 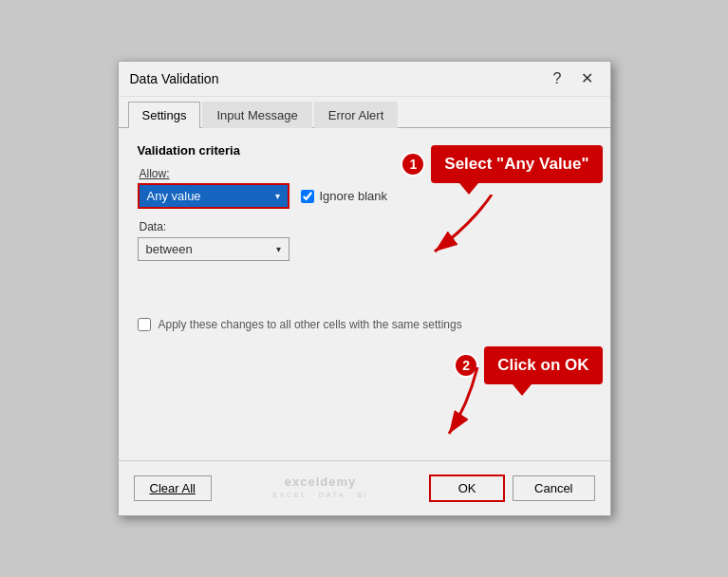 I want to click on ignore-blank-text: Ignore blank, so click(x=354, y=195).